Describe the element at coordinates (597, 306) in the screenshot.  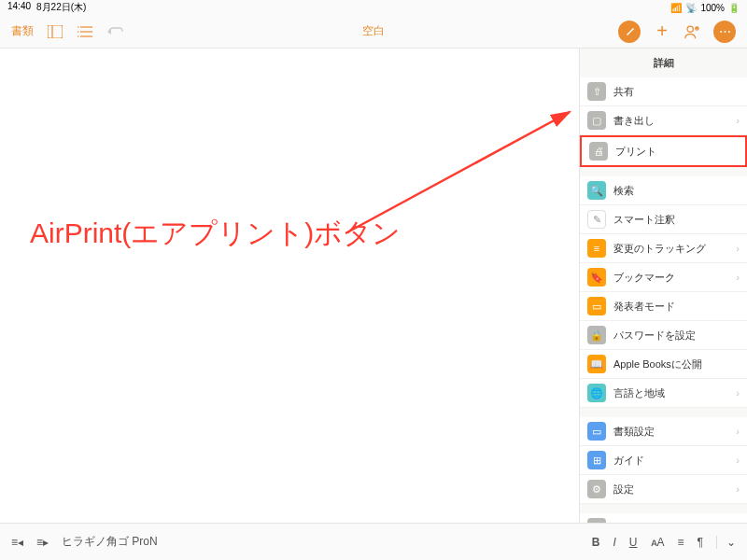
I see `presenter-icon: ▭` at that location.